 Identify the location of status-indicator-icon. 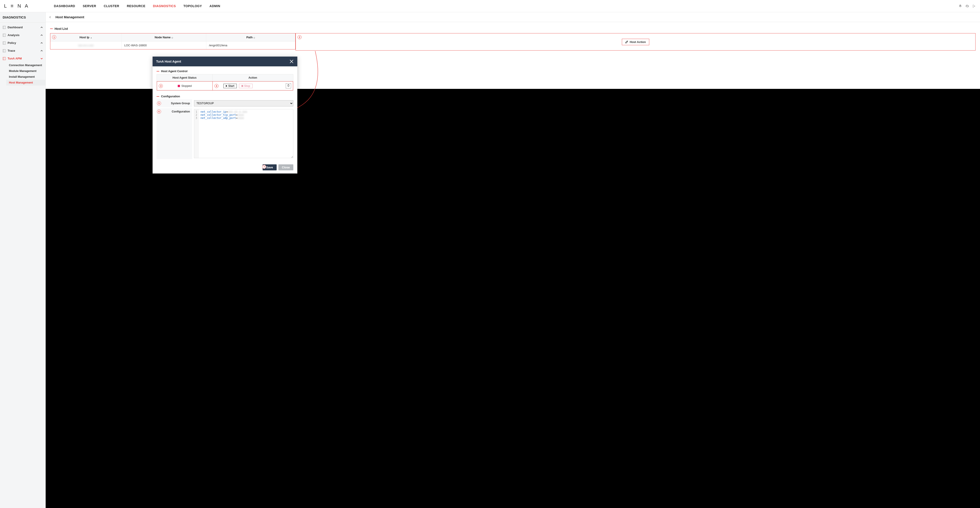
(179, 86).